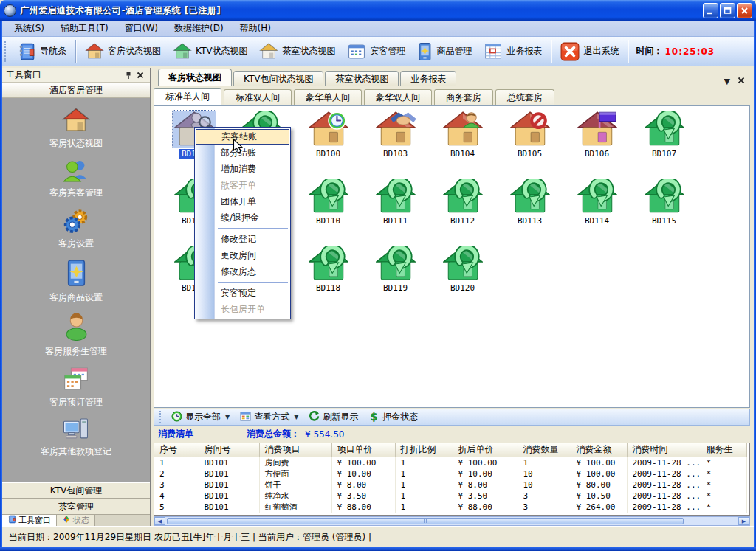 The width and height of the screenshot is (756, 551). Describe the element at coordinates (744, 10) in the screenshot. I see `close-button` at that location.